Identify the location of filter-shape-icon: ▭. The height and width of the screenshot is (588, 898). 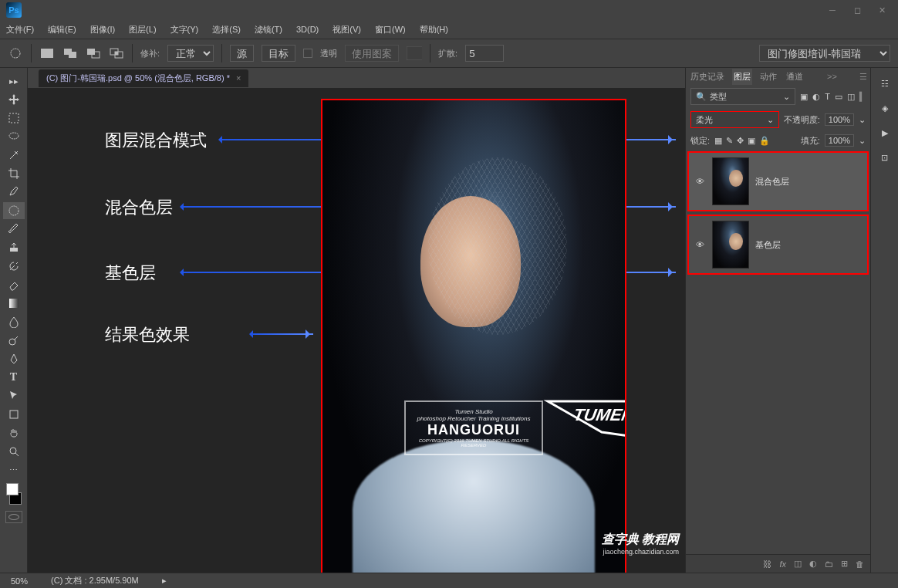
(839, 97).